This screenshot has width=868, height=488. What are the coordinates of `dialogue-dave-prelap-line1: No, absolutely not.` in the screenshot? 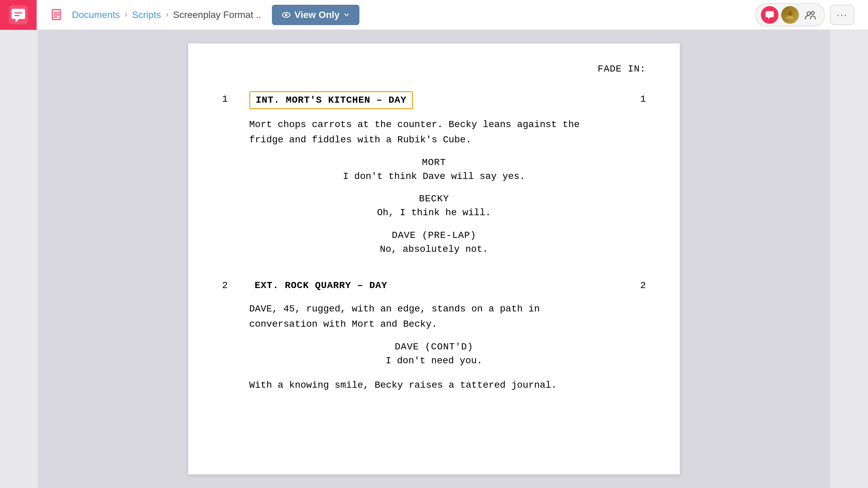 It's located at (434, 249).